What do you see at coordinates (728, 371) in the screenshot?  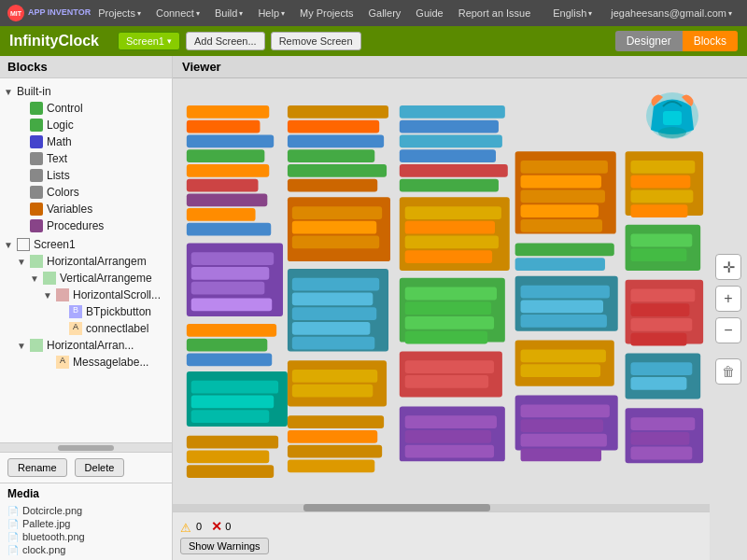 I see `trash-button: 🗑` at bounding box center [728, 371].